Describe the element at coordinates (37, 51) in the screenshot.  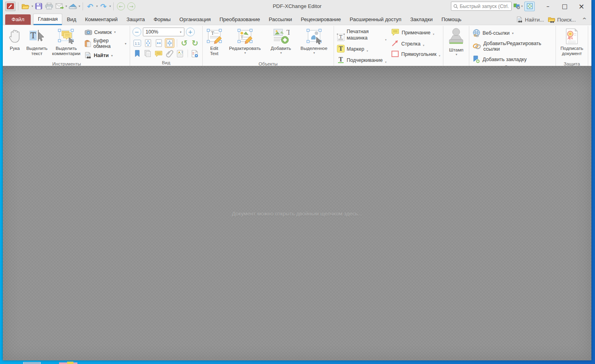
I see `select-text-label: Выделить текст` at that location.